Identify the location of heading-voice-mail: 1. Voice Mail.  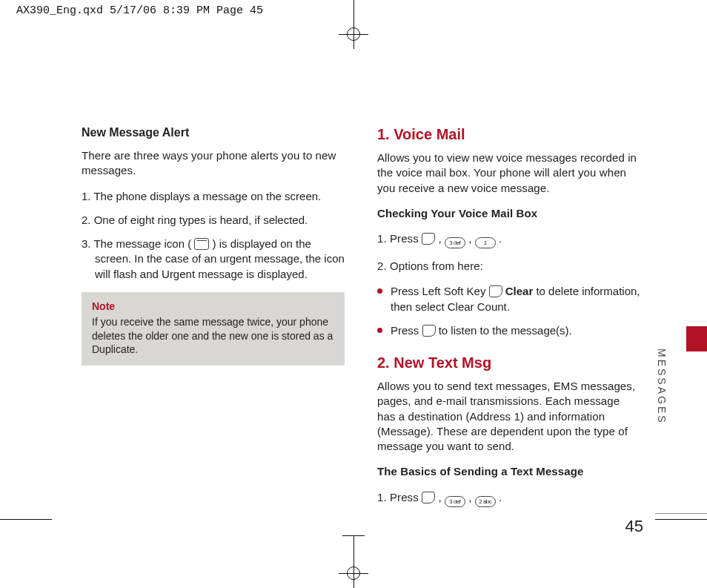
(508, 135).